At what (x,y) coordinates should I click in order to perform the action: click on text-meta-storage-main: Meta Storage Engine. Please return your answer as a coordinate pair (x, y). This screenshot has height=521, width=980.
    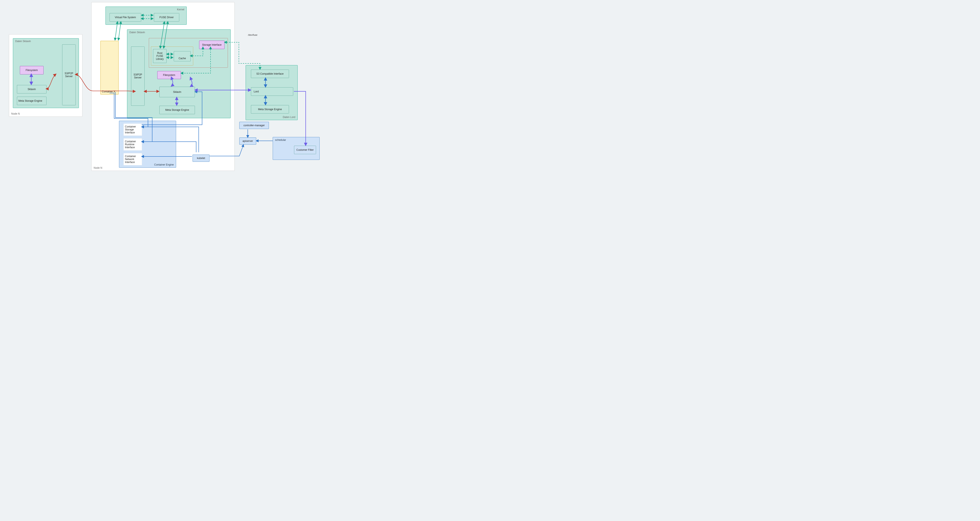
    Looking at the image, I should click on (177, 110).